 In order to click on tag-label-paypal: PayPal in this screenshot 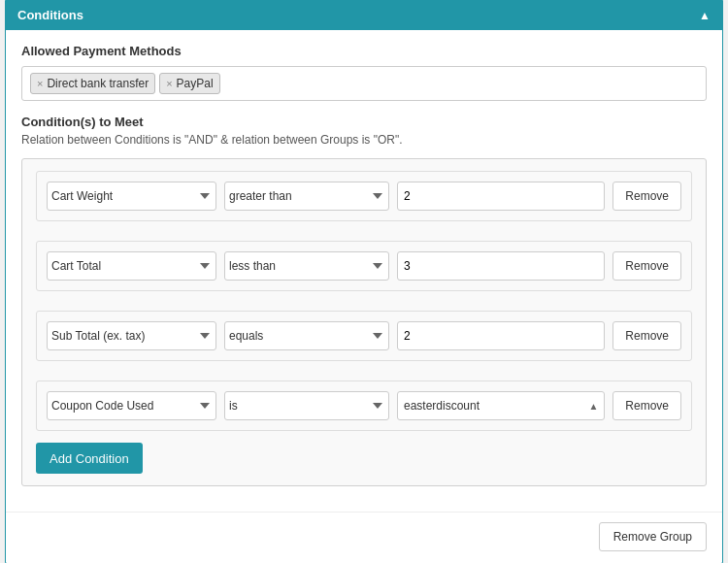, I will do `click(195, 83)`.